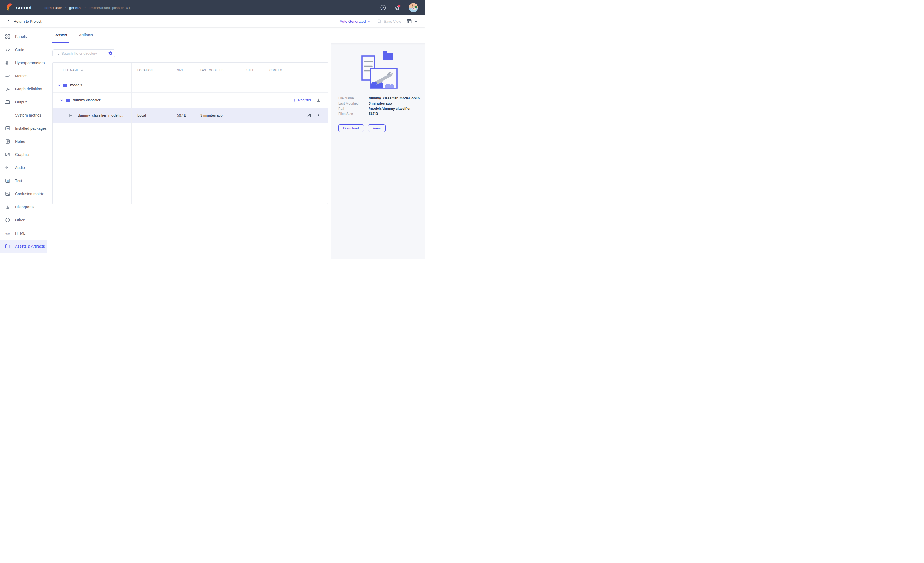 The width and height of the screenshot is (924, 563). I want to click on preview-image-icon, so click(309, 115).